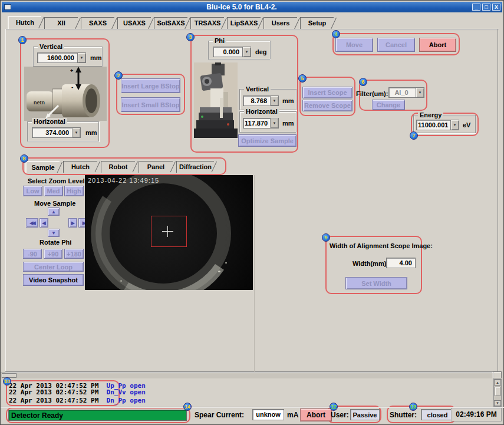  What do you see at coordinates (396, 45) in the screenshot?
I see `cancel-button: Cancel` at bounding box center [396, 45].